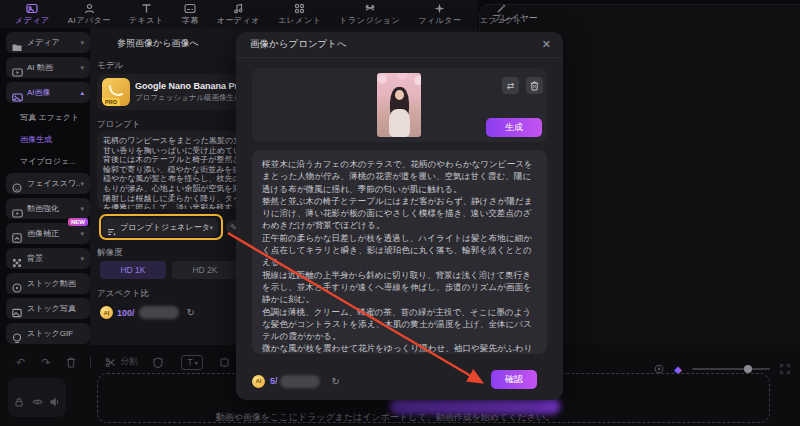  What do you see at coordinates (269, 14) in the screenshot?
I see `top-tabs: メディア AIアバター テキスト 字幕 オーディオ エレメント` at bounding box center [269, 14].